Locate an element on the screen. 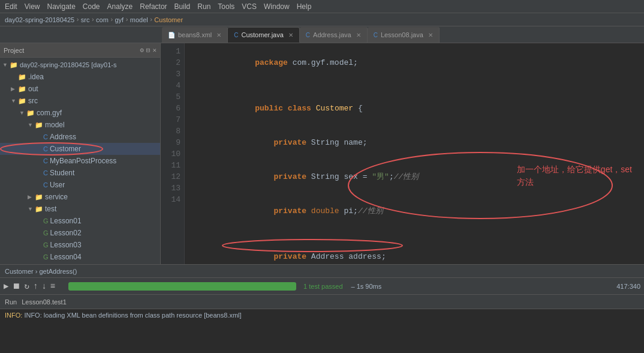 Image resolution: width=644 pixels, height=353 pixels. run-progress-bar is located at coordinates (182, 286).